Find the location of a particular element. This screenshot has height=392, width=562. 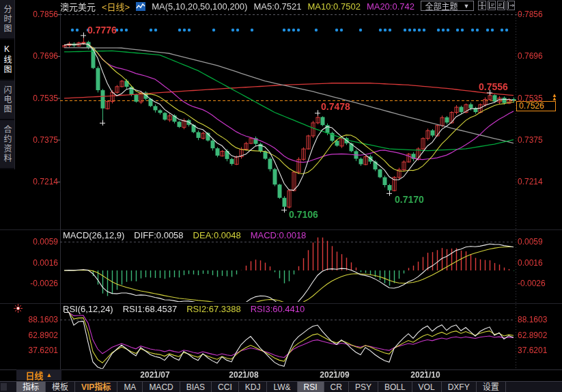

rsi3-readout: RSI3:60.4410 is located at coordinates (278, 309).